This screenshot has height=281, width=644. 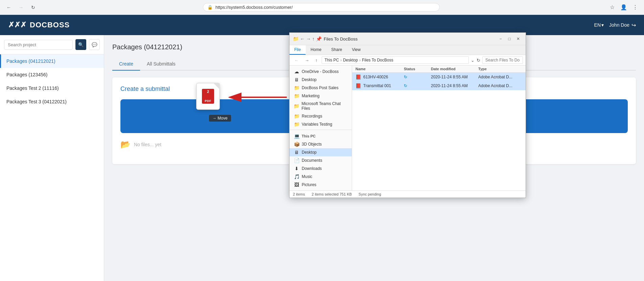 I want to click on address-bar: 🔒 https://system5.docboss.com/customer/, so click(x=321, y=7).